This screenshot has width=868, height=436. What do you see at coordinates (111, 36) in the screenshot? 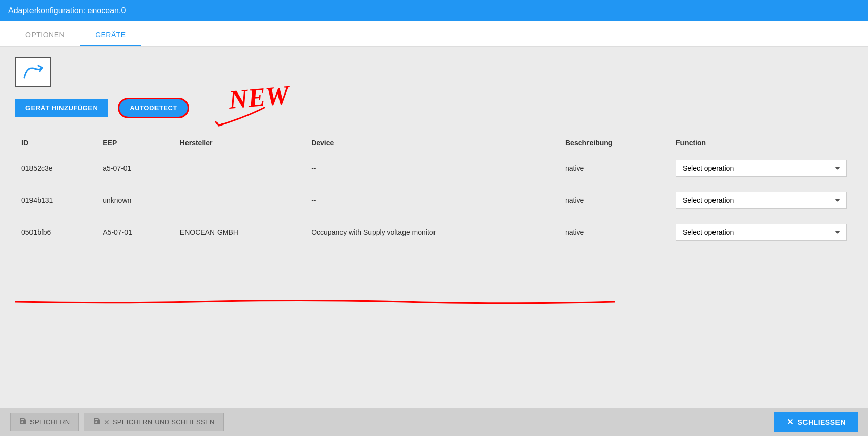
I see `tab-geraete: GERÄTE` at bounding box center [111, 36].